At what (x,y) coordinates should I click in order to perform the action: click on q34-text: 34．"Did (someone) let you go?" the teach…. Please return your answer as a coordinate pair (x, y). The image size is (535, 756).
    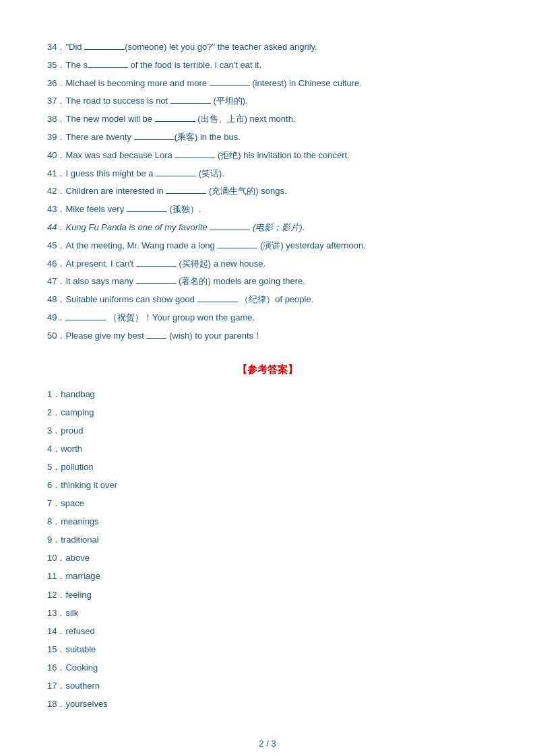
    Looking at the image, I should click on (182, 47).